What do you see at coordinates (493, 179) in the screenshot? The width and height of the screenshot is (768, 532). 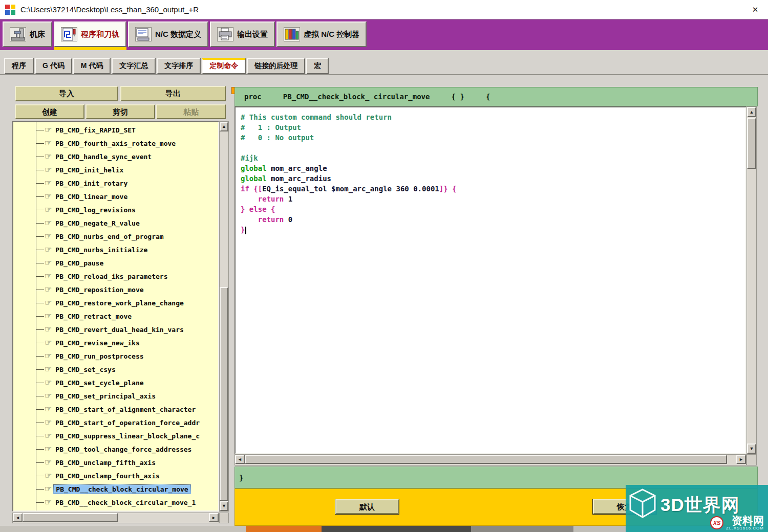 I see `code-line: global mom_arc_radius` at bounding box center [493, 179].